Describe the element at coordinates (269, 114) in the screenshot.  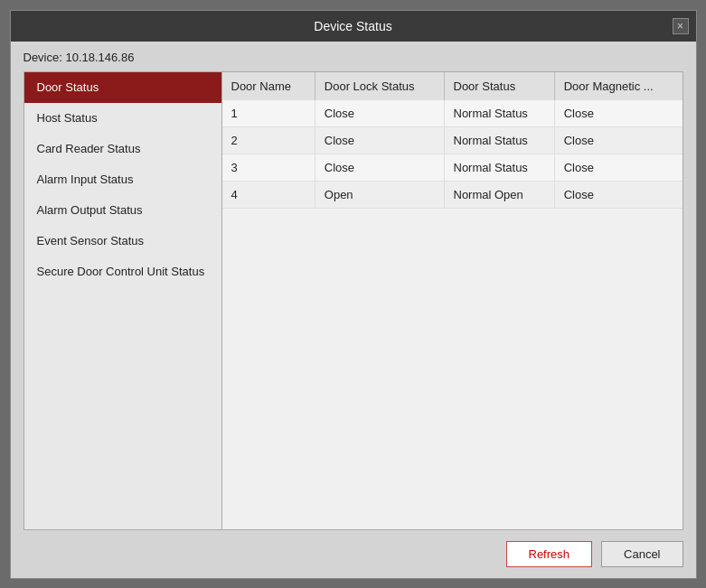
I see `cell-0-0: 1` at that location.